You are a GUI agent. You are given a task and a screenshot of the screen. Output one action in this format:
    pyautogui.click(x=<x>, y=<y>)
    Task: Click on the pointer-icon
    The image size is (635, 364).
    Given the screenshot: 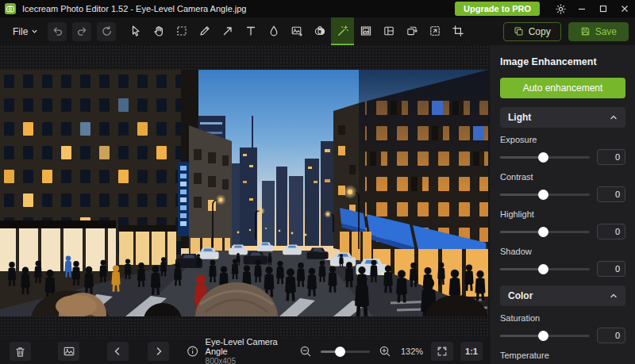 What is the action you would take?
    pyautogui.click(x=136, y=31)
    